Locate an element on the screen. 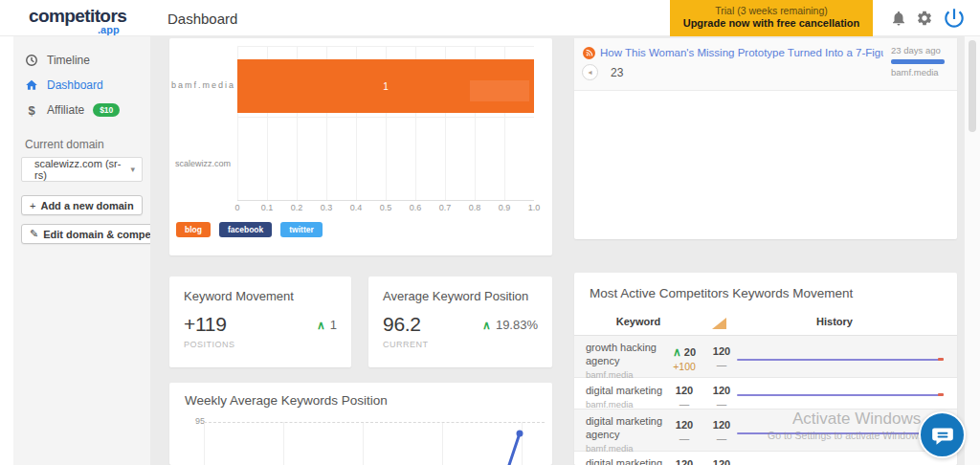 The height and width of the screenshot is (465, 980). page-title: Dashboard is located at coordinates (203, 19).